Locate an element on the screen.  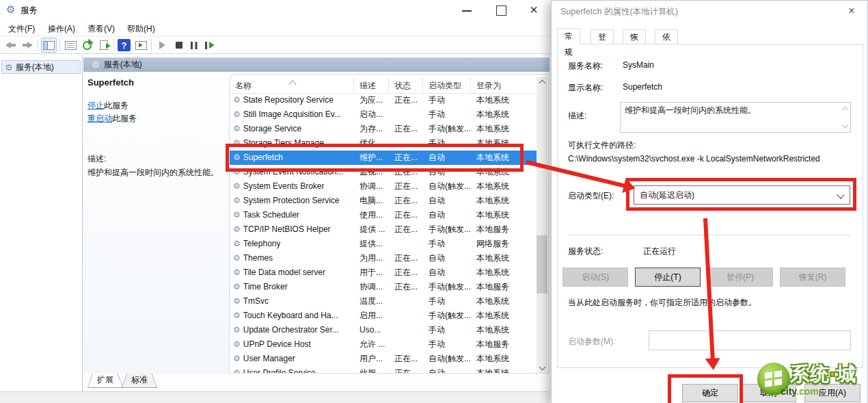
service-name: TCP/IP NetBIOS Helper is located at coordinates (287, 230).